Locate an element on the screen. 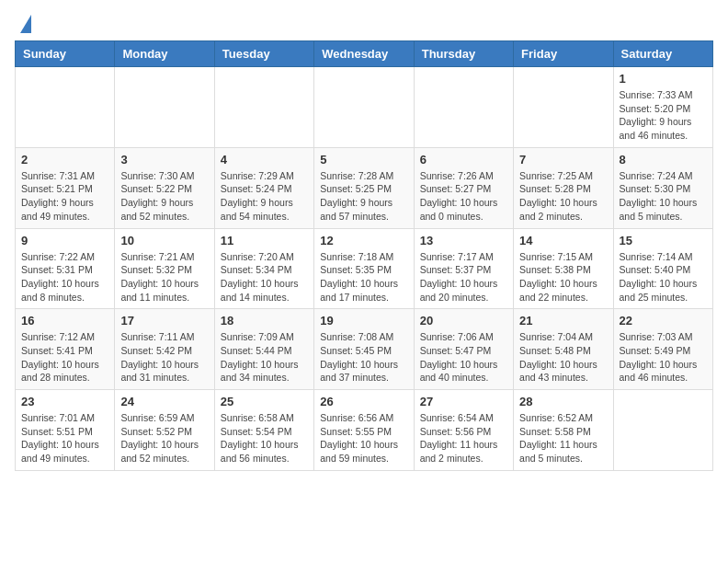 This screenshot has height=563, width=728. column-header-monday: Monday is located at coordinates (165, 54).